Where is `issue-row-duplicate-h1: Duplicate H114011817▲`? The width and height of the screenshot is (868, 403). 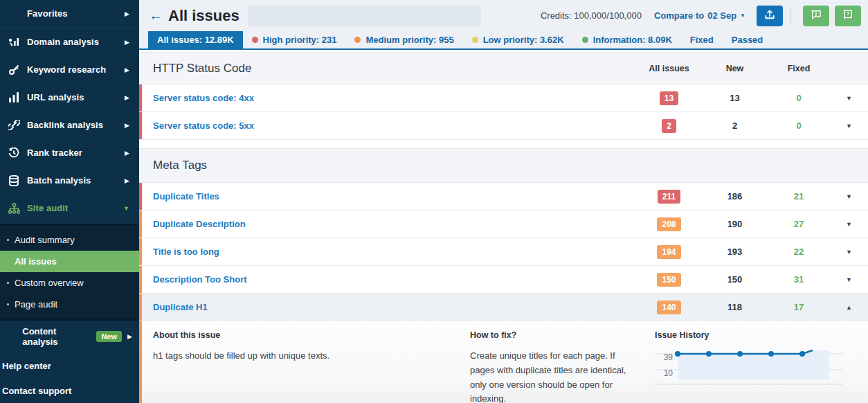 issue-row-duplicate-h1: Duplicate H114011817▲ is located at coordinates (504, 307).